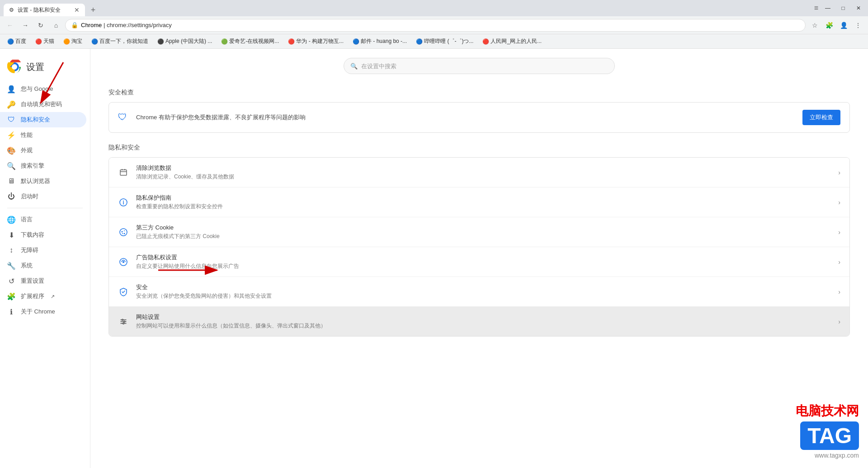  Describe the element at coordinates (10, 25) in the screenshot. I see `back-button: ←` at that location.